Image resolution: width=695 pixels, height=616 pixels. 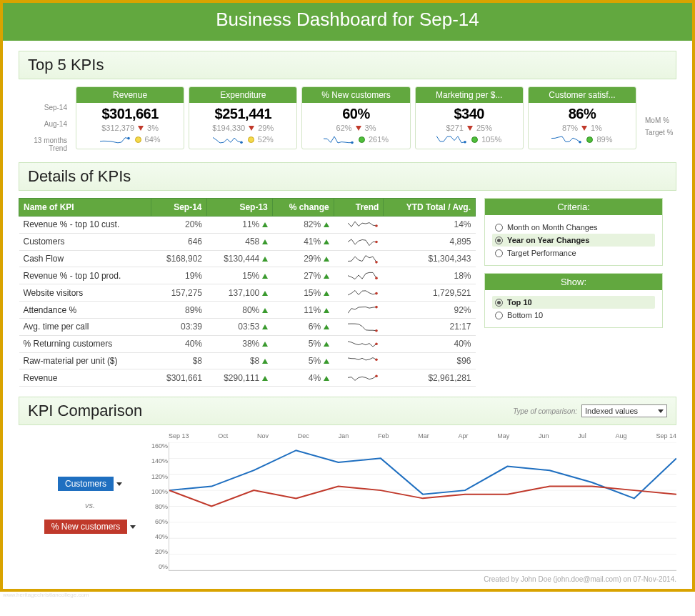 I want to click on kpi-prev-value: $312,379, so click(x=118, y=128).